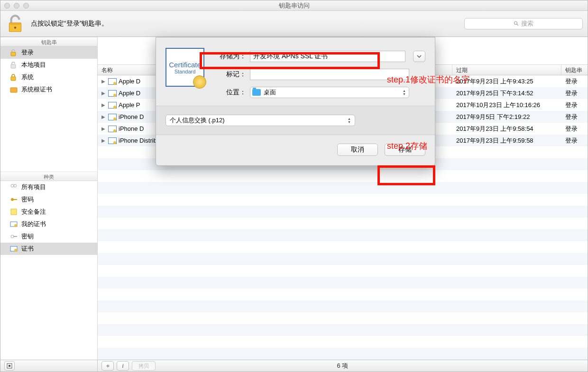 The width and height of the screenshot is (588, 372). What do you see at coordinates (260, 120) in the screenshot?
I see `format-select: 个人信息交换 (.p12) ▲▼` at bounding box center [260, 120].